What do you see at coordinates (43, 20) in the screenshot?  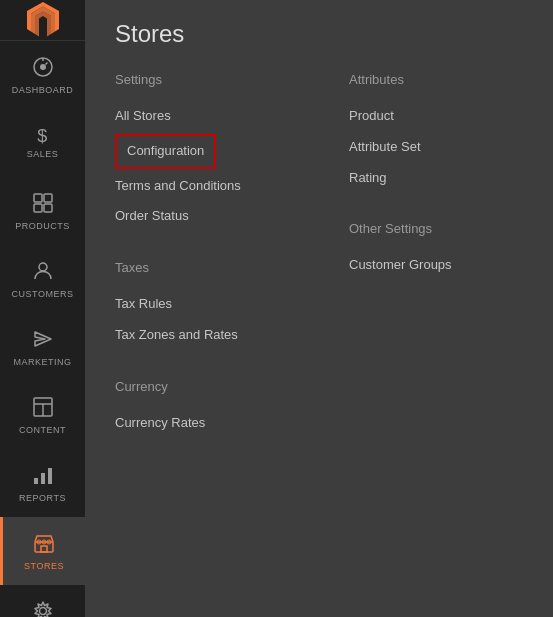 I see `magento-logo-icon` at bounding box center [43, 20].